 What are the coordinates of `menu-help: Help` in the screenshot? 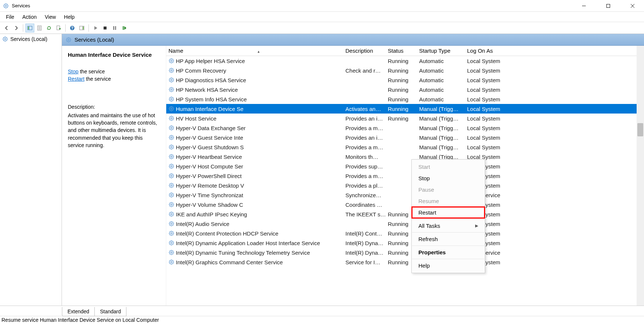 It's located at (69, 17).